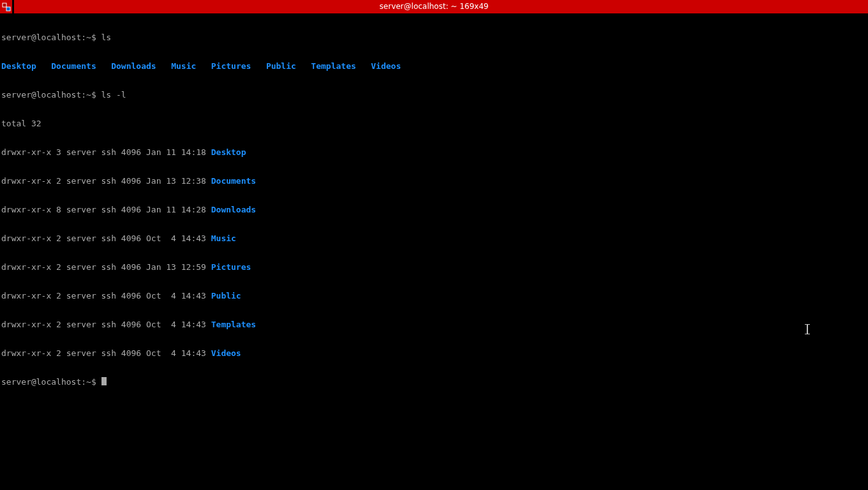  Describe the element at coordinates (114, 94) in the screenshot. I see `command-text: ls -l` at that location.